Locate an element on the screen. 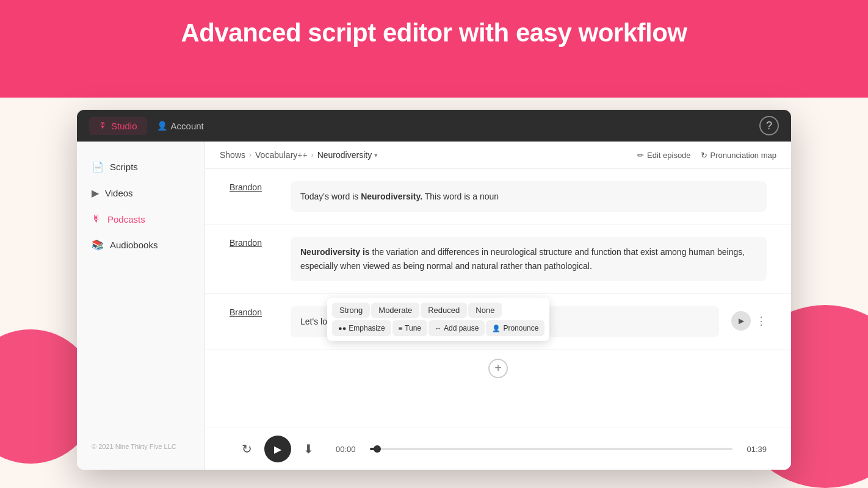 The image size is (868, 488). sidebar-item-scripts: 📄 Scripts is located at coordinates (140, 167).